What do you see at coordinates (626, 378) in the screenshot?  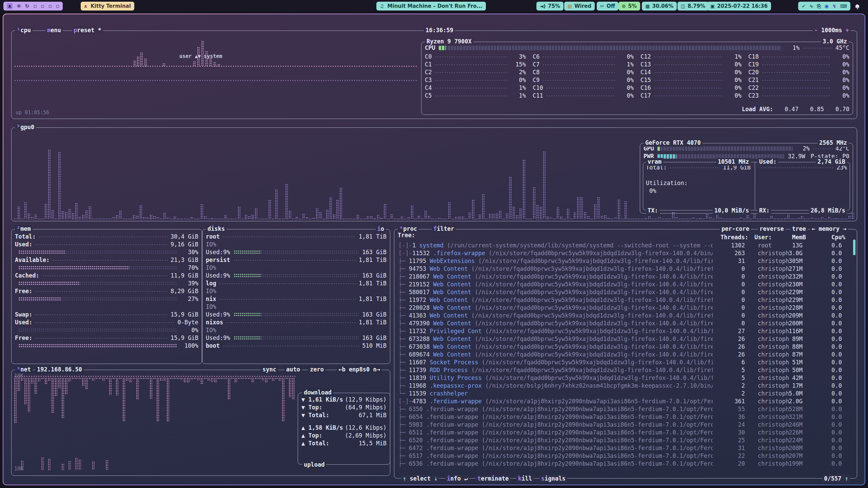 I see `process-row: ├─ 11839 Utility Process (/nix/store/fqa…` at bounding box center [626, 378].